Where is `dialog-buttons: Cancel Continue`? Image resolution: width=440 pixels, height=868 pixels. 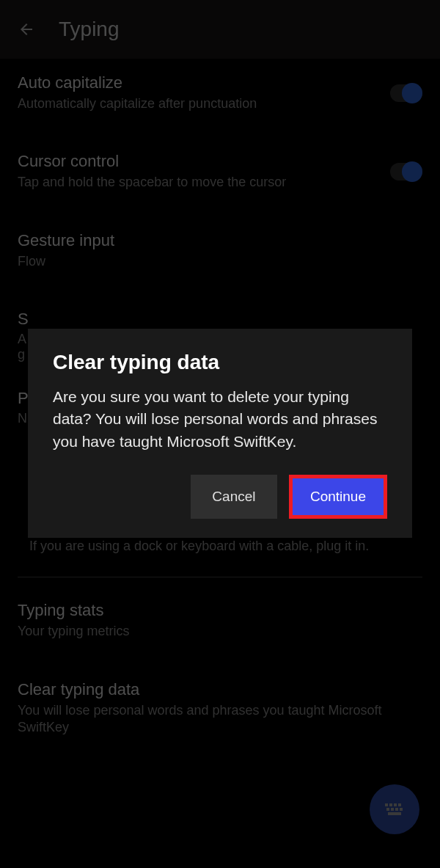 dialog-buttons: Cancel Continue is located at coordinates (220, 497).